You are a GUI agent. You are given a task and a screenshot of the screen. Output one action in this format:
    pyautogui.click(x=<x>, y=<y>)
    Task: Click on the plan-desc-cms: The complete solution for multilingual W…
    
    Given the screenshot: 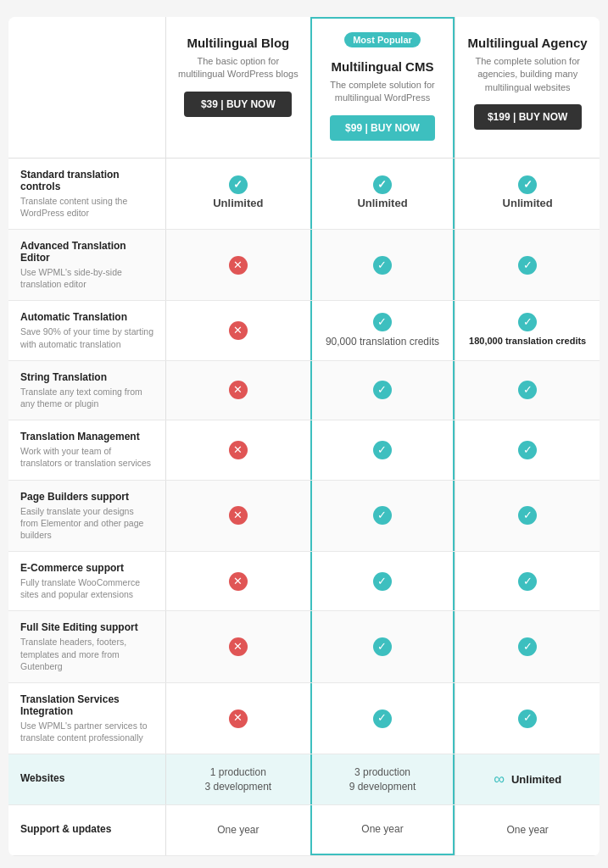 What is the action you would take?
    pyautogui.click(x=383, y=92)
    